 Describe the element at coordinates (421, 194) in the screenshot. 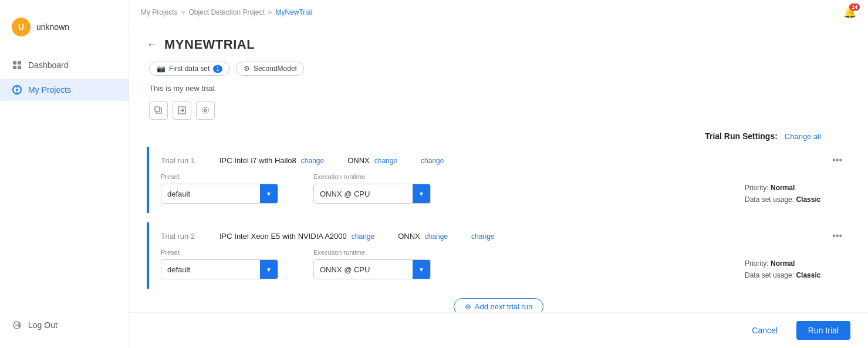

I see `trial-run-1-exec-dropdown: ▼` at that location.